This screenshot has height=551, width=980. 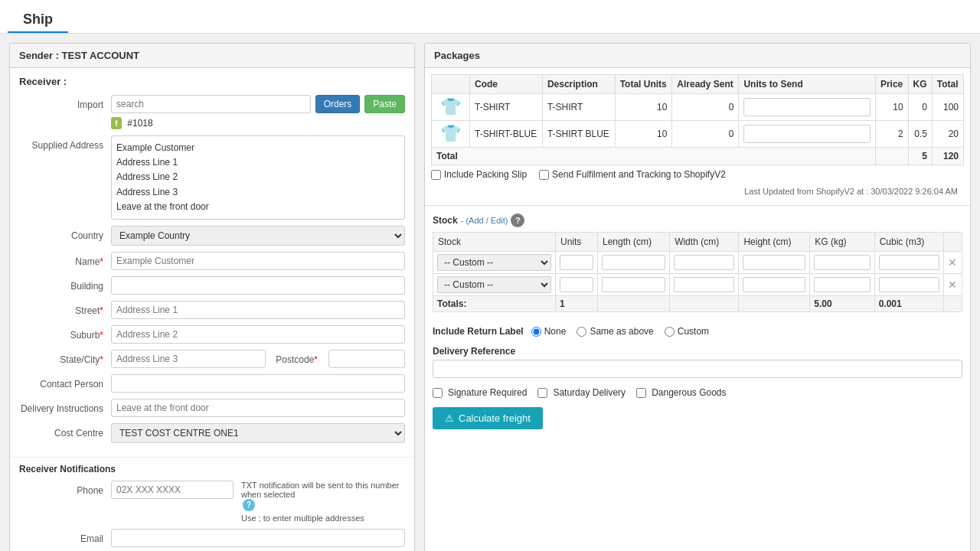 I want to click on import-label: Import, so click(x=65, y=103).